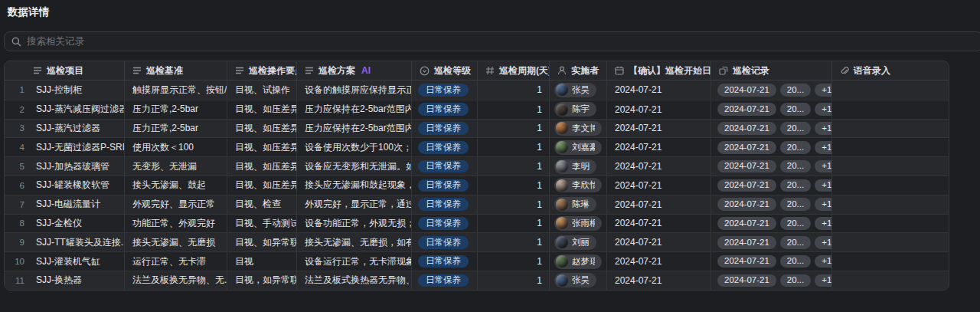  Describe the element at coordinates (579, 166) in the screenshot. I see `cell-implementer: 李明` at that location.